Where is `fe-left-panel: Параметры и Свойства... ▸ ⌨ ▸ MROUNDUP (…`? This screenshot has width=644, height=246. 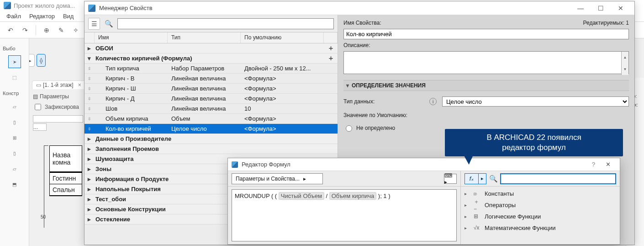
fe-left-panel: Параметры и Свойства... ▸ ⌨ ▸ MROUNDUP (… is located at coordinates (344, 208).